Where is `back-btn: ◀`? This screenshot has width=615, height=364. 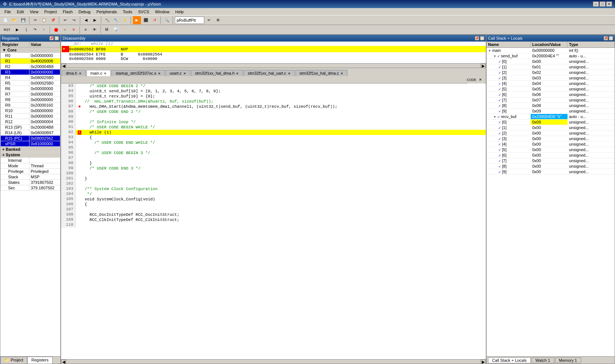
back-btn: ◀ is located at coordinates (86, 20).